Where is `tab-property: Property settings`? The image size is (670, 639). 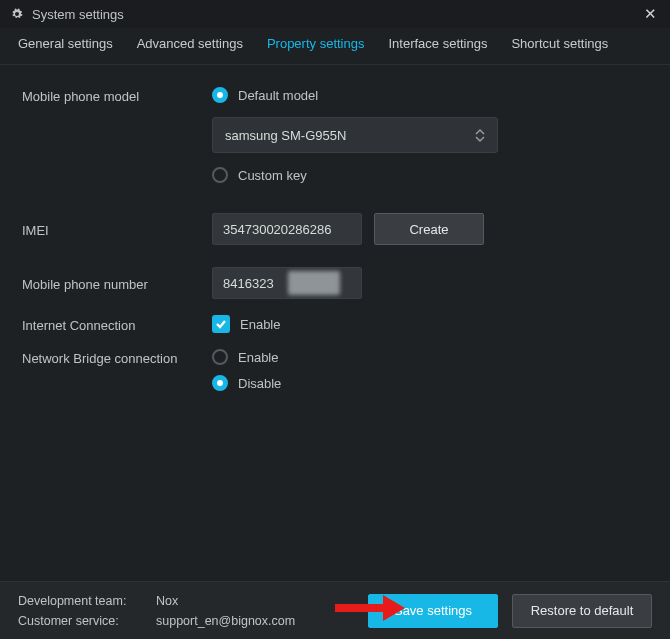 tab-property: Property settings is located at coordinates (316, 46).